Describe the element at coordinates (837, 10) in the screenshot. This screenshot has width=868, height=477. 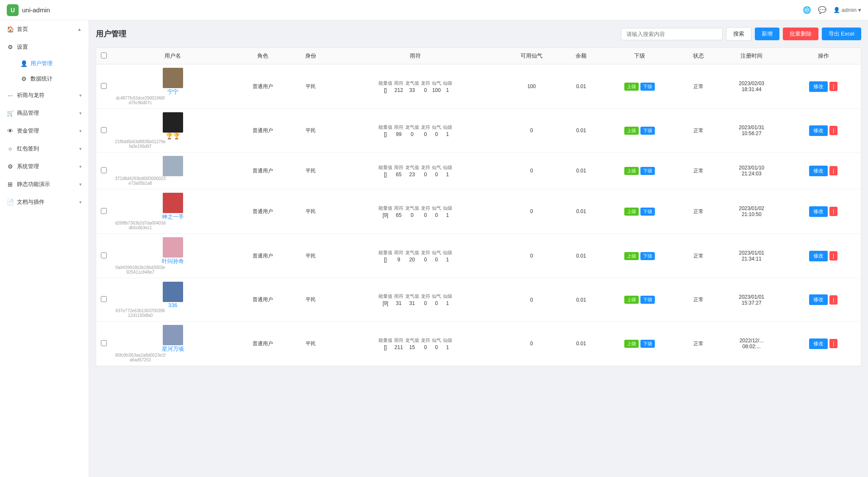
I see `user-icon: 👤` at that location.